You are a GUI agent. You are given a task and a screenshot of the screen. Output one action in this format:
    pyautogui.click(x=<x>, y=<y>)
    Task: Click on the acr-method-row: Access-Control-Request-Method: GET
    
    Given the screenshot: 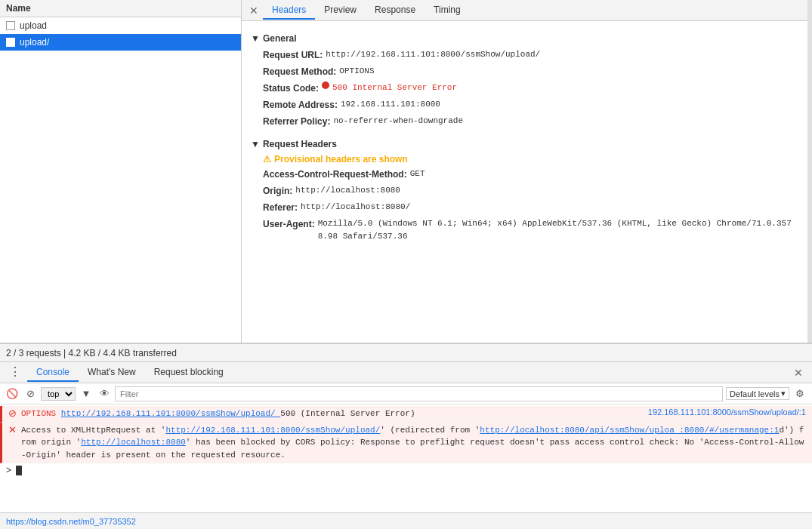 What is the action you would take?
    pyautogui.click(x=524, y=174)
    